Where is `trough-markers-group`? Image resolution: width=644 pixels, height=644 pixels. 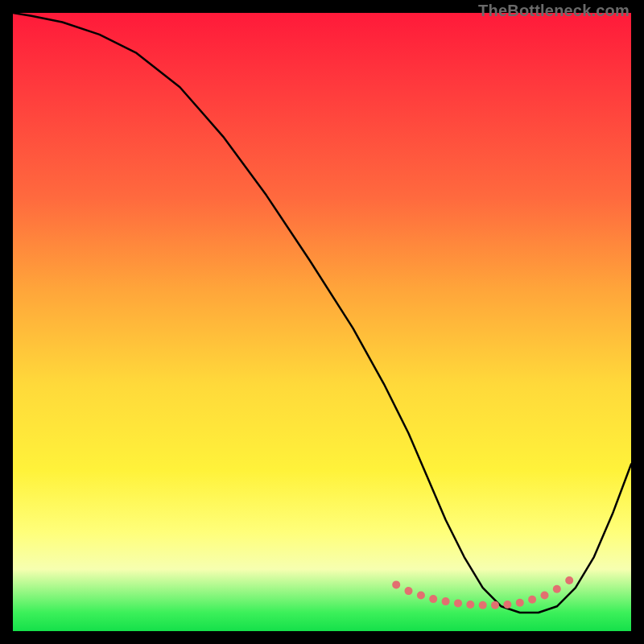
trough-markers-group is located at coordinates (483, 592).